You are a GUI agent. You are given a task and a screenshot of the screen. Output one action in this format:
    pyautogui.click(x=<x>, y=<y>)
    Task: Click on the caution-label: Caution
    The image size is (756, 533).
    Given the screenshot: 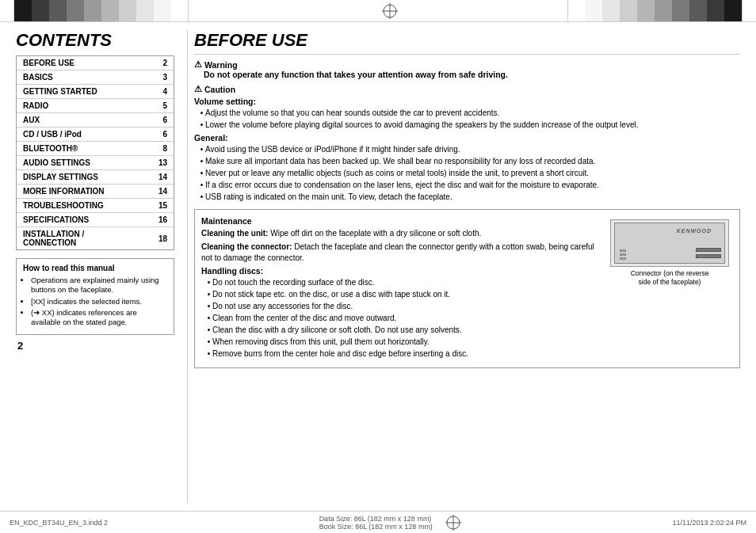 What is the action you would take?
    pyautogui.click(x=220, y=89)
    